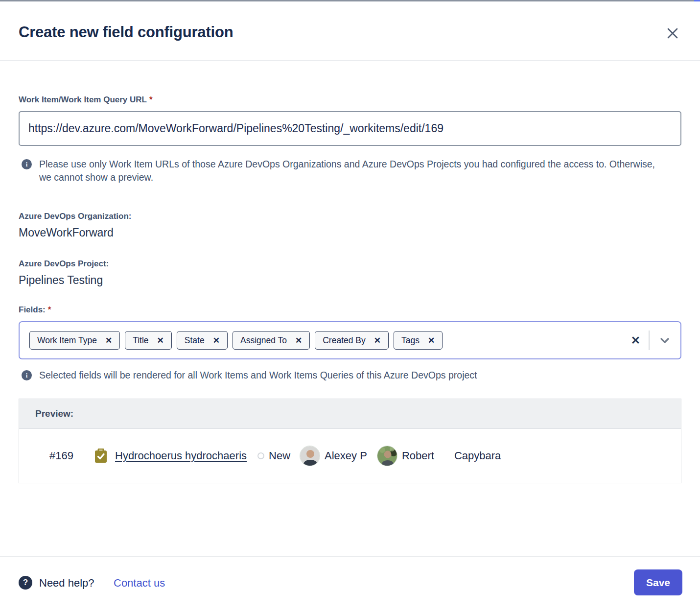  I want to click on clear-all-icon: ✕, so click(635, 341).